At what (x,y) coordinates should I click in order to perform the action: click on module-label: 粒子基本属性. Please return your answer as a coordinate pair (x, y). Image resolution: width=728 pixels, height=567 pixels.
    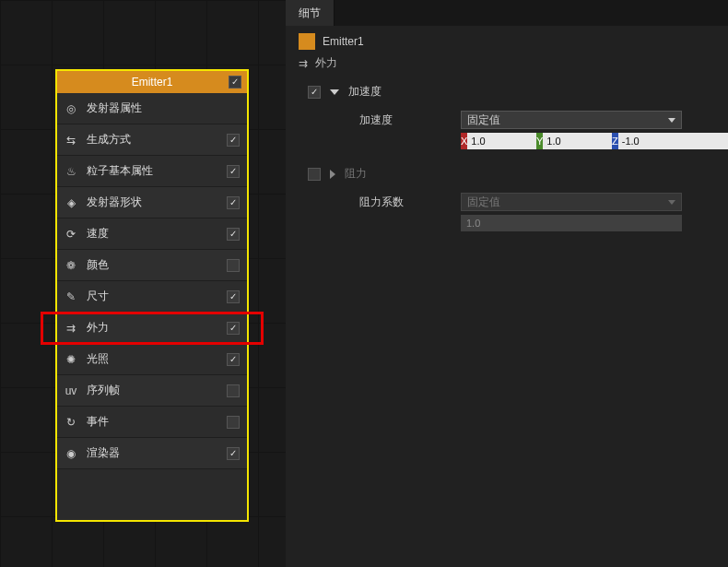
    Looking at the image, I should click on (152, 171).